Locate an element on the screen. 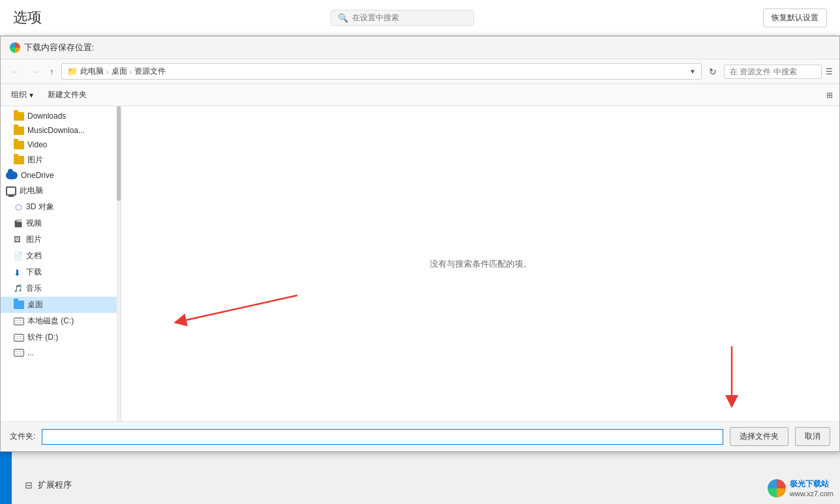 This screenshot has width=840, height=504. address-sep-1: › is located at coordinates (108, 72).